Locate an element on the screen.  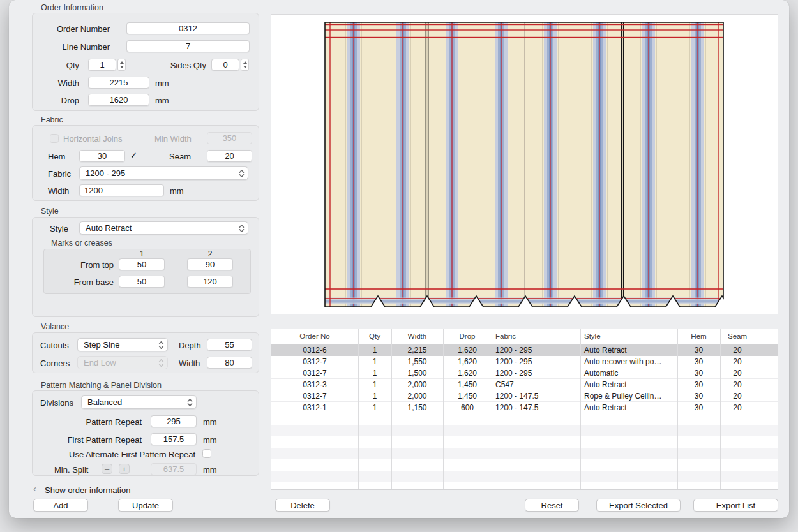
from-top-2-input: 90 is located at coordinates (210, 264).